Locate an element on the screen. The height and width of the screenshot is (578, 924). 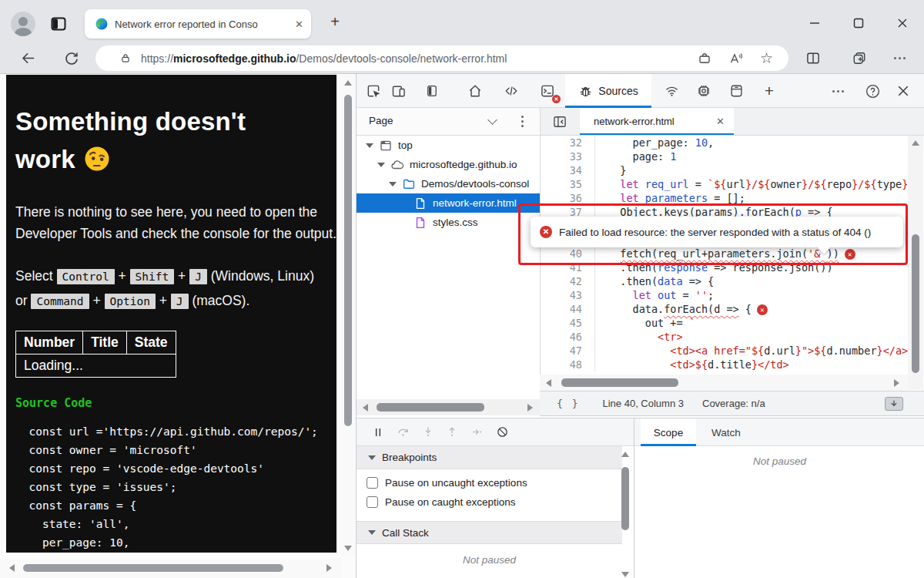
line-number: 40 is located at coordinates (567, 254).